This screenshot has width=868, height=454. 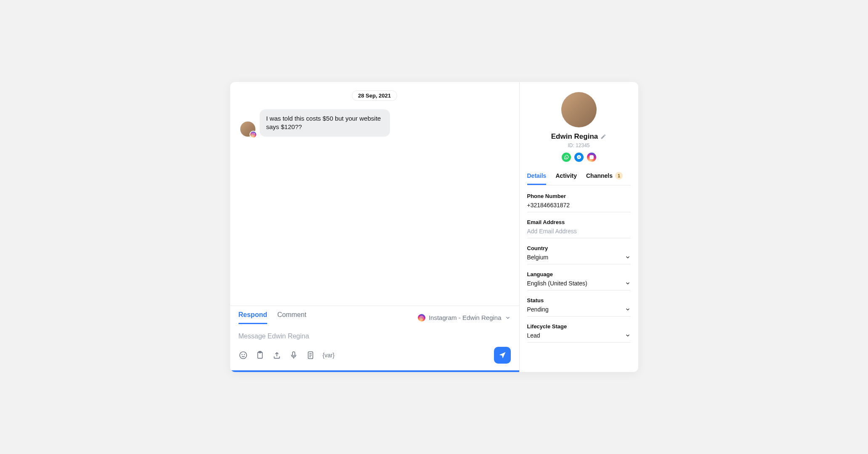 What do you see at coordinates (579, 268) in the screenshot?
I see `details-fields: Phone Number +321846631872 Email Address…` at bounding box center [579, 268].